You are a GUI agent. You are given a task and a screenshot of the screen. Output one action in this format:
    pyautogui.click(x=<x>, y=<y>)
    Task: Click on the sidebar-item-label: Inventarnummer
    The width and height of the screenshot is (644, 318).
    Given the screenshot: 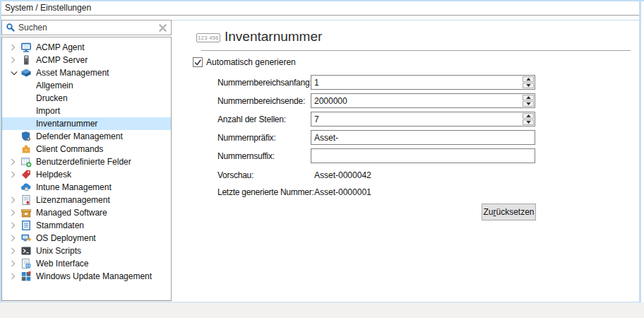 What is the action you would take?
    pyautogui.click(x=66, y=124)
    